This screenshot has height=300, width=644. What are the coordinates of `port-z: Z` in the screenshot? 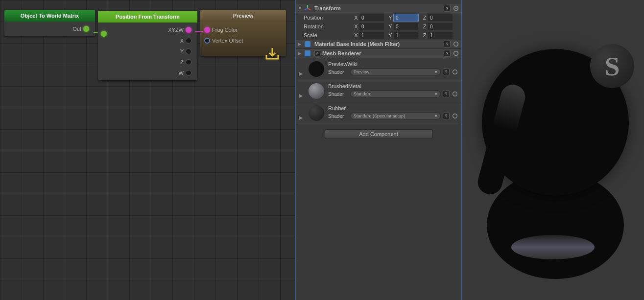 It's located at (148, 62).